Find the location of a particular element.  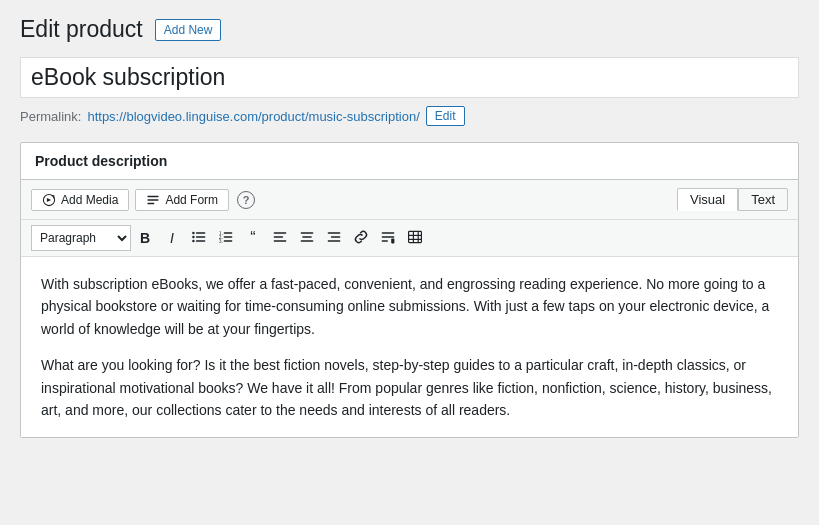

ordered-list-icon: 1.2.3. is located at coordinates (226, 238).